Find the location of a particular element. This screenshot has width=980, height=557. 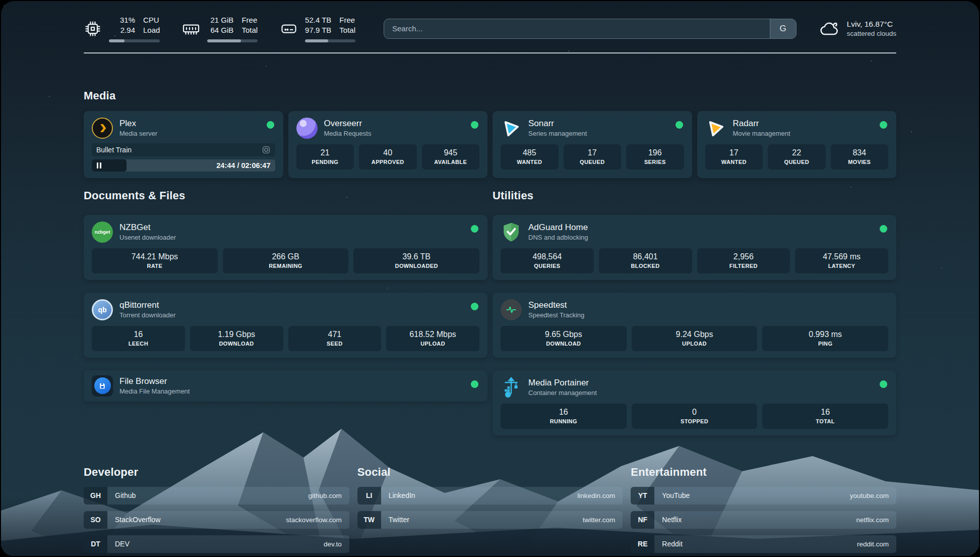

link-badge: DT is located at coordinates (96, 544).